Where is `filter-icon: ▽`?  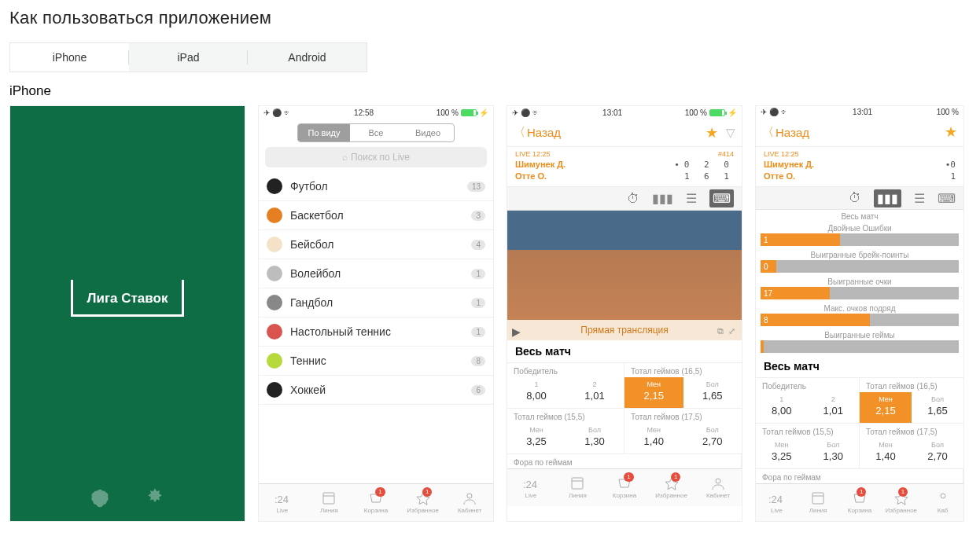
filter-icon: ▽ is located at coordinates (731, 133).